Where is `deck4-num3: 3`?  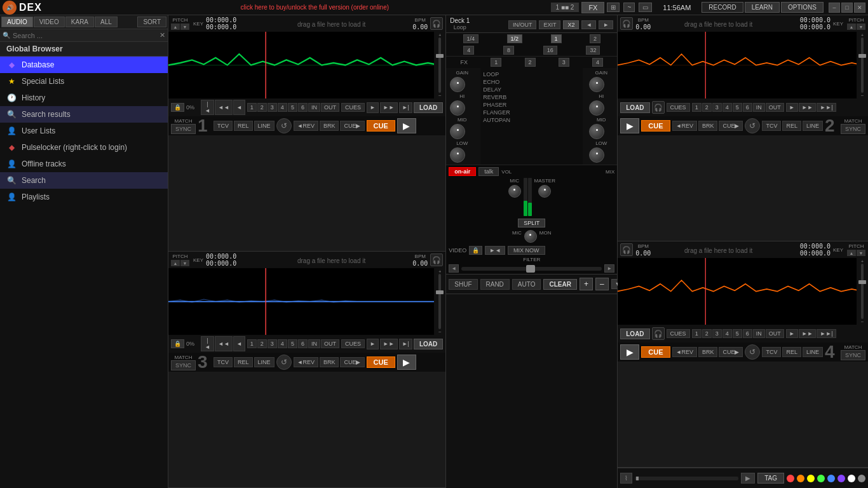 deck4-num3: 3 is located at coordinates (717, 334).